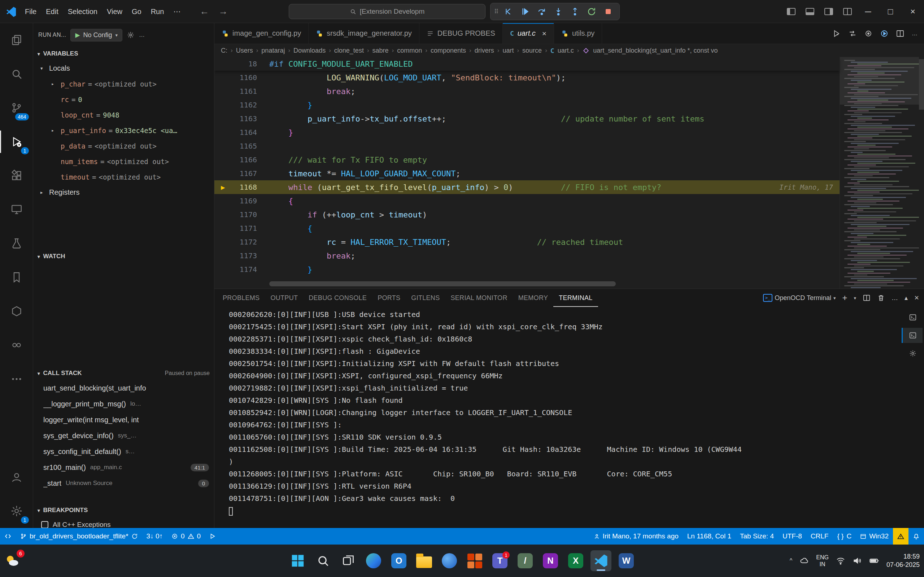  I want to click on settings-gear-icon: 1, so click(17, 511).